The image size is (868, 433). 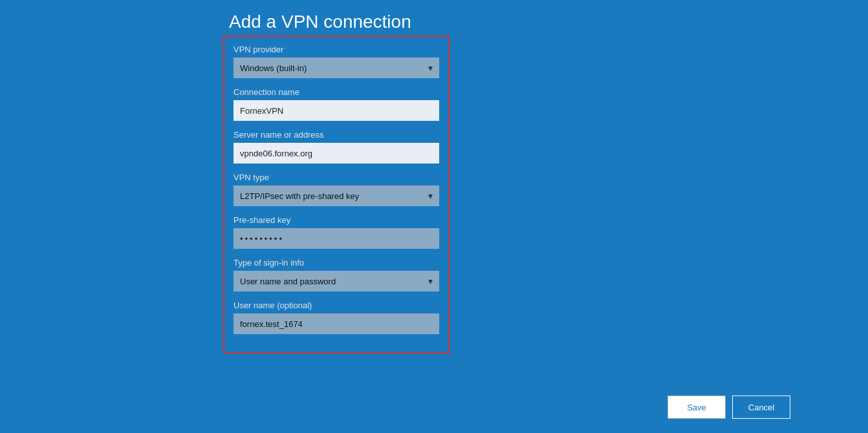 I want to click on vpn-provider-select-wrapper: Windows (built-in), so click(x=336, y=68).